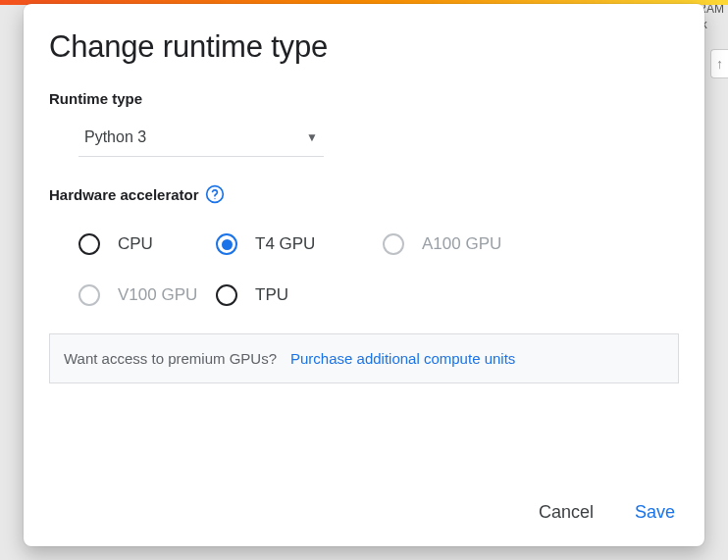  Describe the element at coordinates (461, 244) in the screenshot. I see `radio-label: A100 GPU` at that location.